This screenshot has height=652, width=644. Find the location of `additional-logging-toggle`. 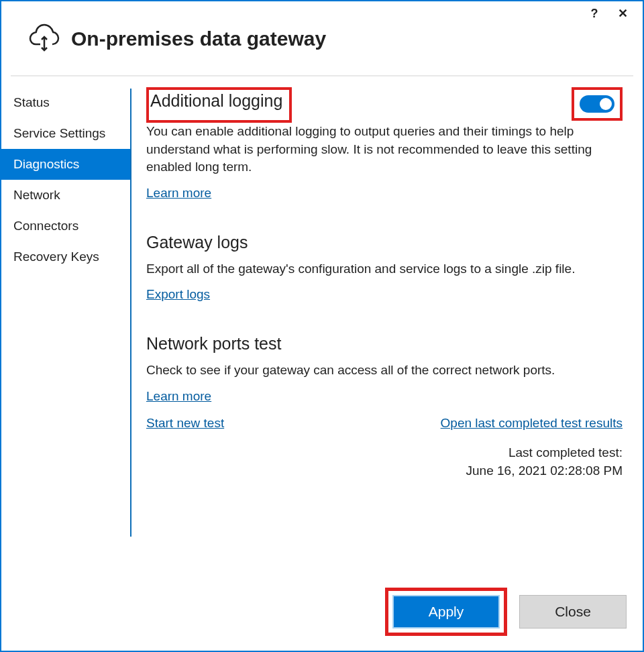

additional-logging-toggle is located at coordinates (597, 104).